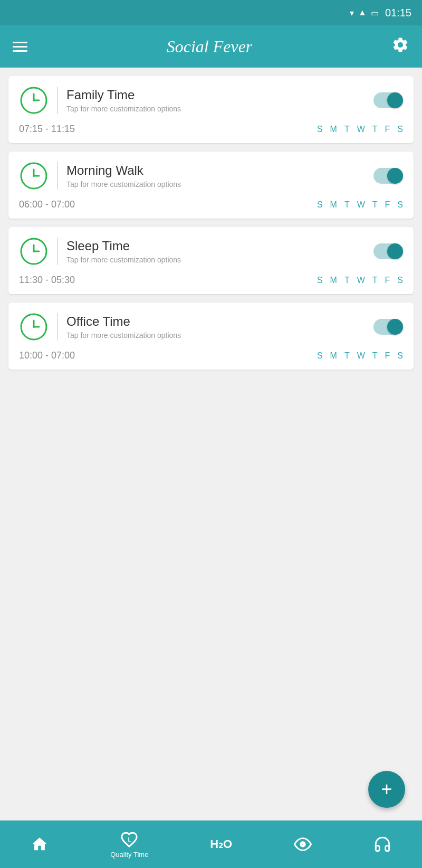 The width and height of the screenshot is (422, 868). What do you see at coordinates (220, 184) in the screenshot?
I see `card-subtitle-morning: Tap for more customization options` at bounding box center [220, 184].